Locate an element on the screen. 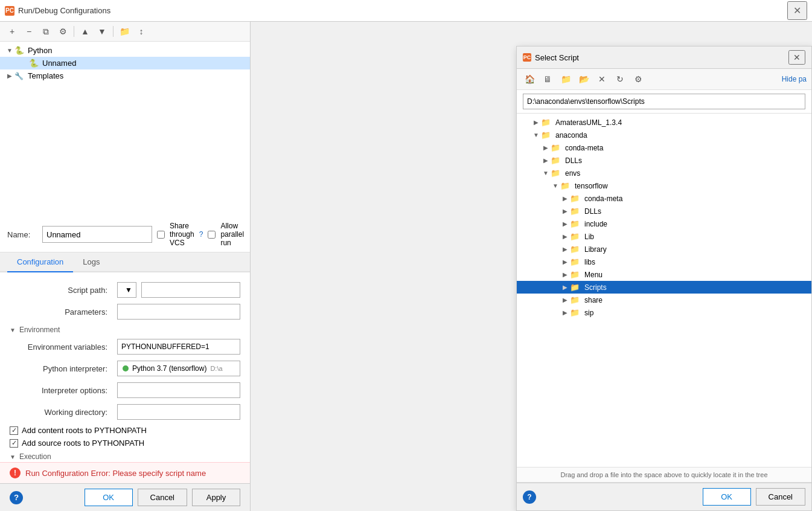 The height and width of the screenshot is (511, 812). apply-button: Apply is located at coordinates (216, 498).